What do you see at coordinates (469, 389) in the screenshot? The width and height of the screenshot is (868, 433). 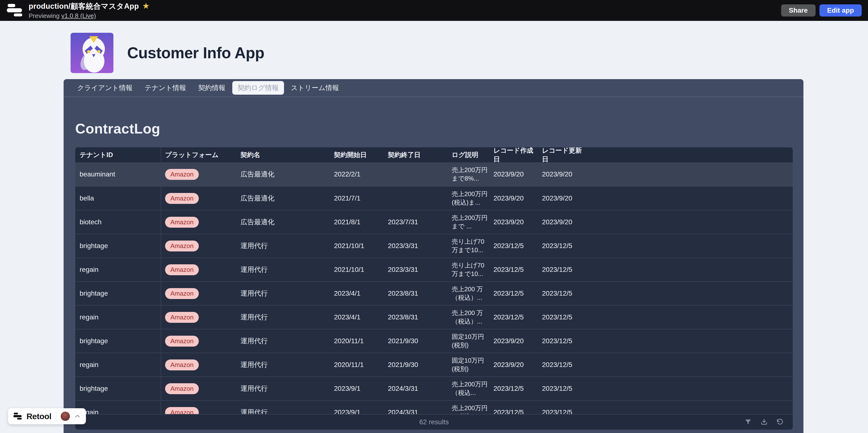 I see `cell-log-desc: 売上200万円（税込...` at bounding box center [469, 389].